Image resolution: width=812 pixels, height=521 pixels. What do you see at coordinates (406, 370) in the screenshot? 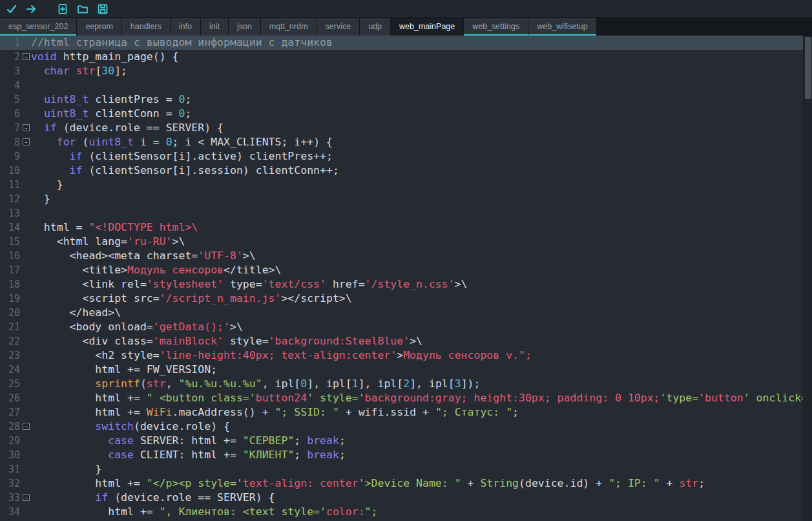
I see `code-line-24: 24 html += FW_VERSION;` at bounding box center [406, 370].